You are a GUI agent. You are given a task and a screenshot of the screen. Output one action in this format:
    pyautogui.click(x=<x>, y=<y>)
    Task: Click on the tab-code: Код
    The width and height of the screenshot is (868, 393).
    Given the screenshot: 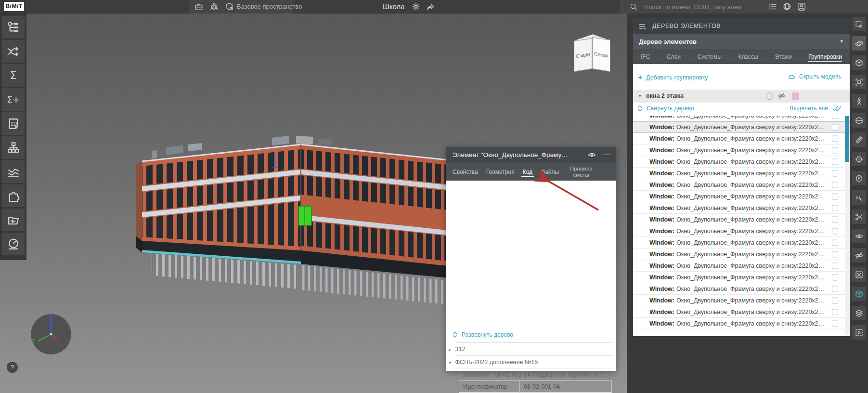 What is the action you would take?
    pyautogui.click(x=528, y=171)
    